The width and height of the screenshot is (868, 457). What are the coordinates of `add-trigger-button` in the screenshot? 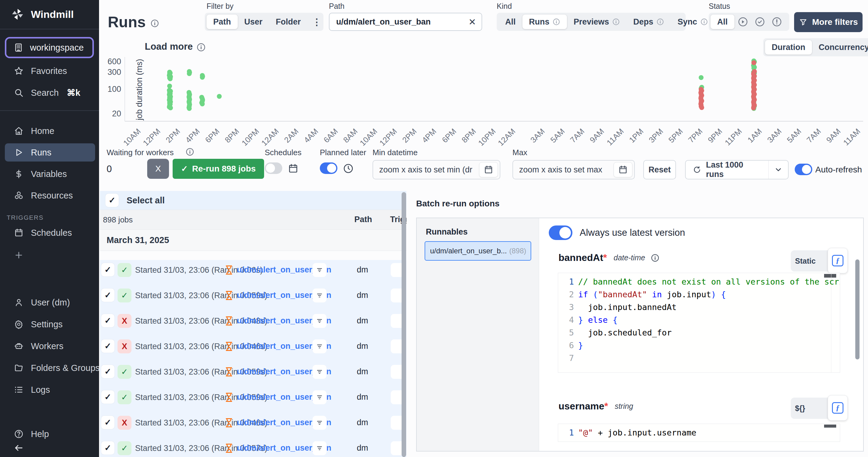 It's located at (50, 255).